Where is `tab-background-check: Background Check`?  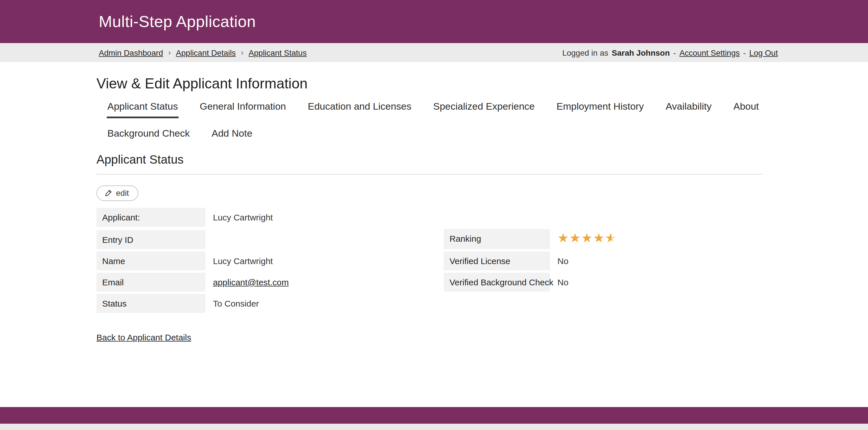
tab-background-check: Background Check is located at coordinates (149, 135).